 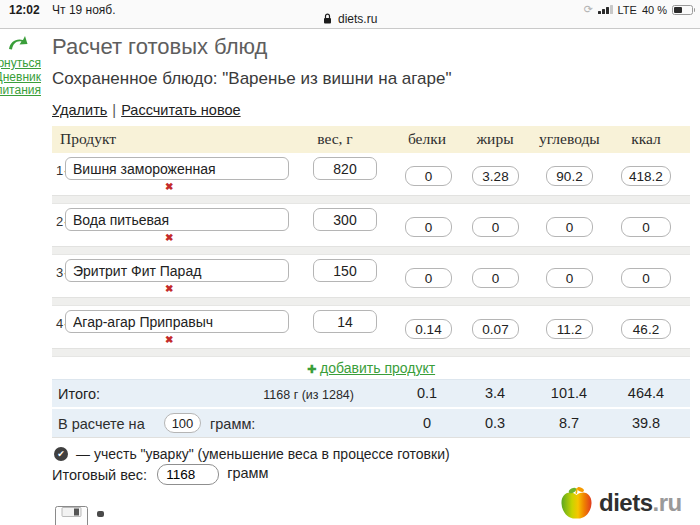 I want to click on save-icon, so click(x=72, y=516).